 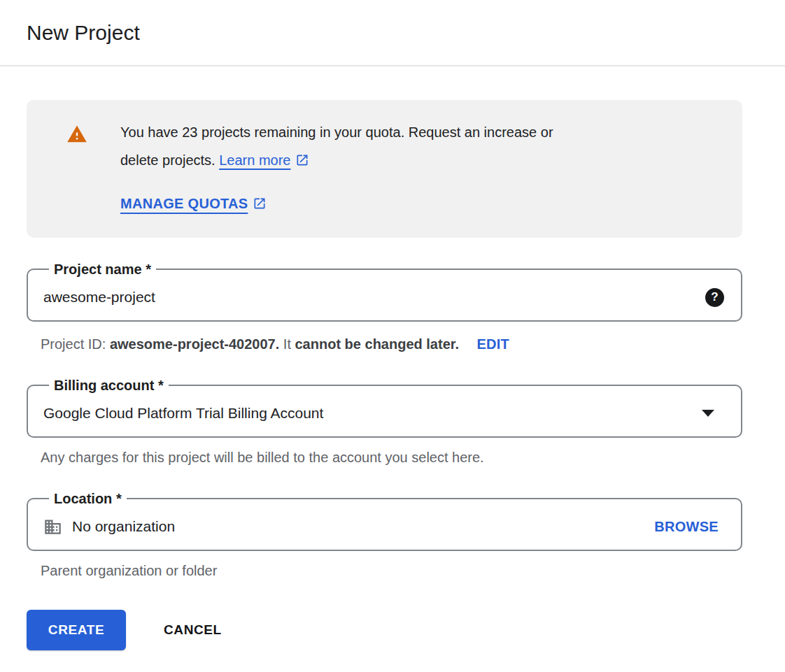 What do you see at coordinates (708, 413) in the screenshot?
I see `arrow-drop-down-icon` at bounding box center [708, 413].